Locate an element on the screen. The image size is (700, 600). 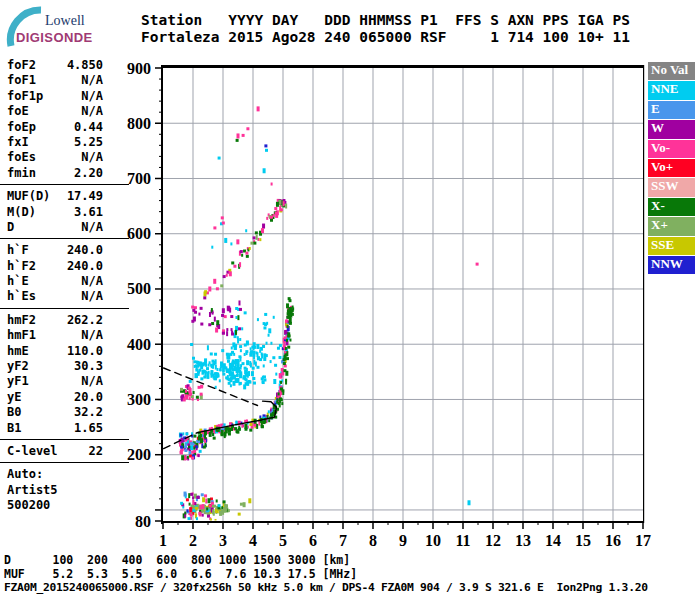
svg-text: 500 is located at coordinates (139, 288).